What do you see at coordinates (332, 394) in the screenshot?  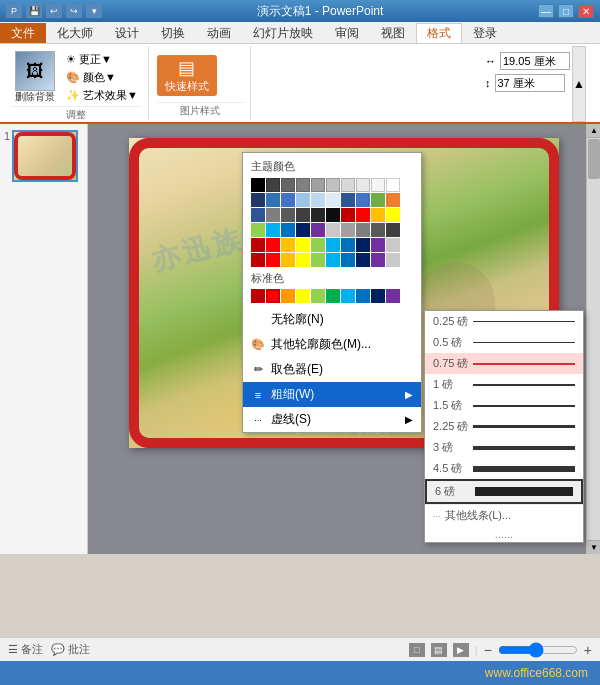 I see `weight-item: ≡ 粗细(W) ▶` at bounding box center [332, 394].